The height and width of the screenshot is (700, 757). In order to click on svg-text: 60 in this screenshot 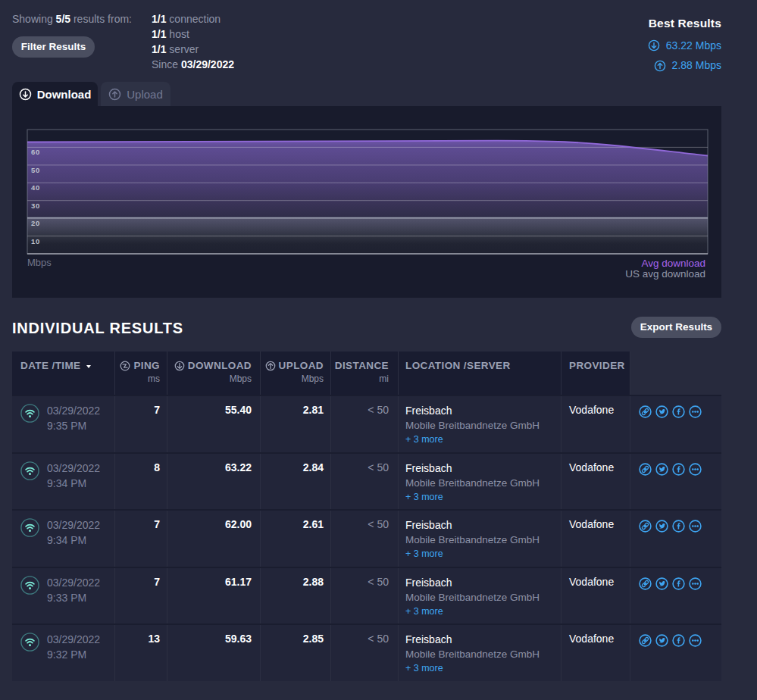, I will do `click(36, 152)`.